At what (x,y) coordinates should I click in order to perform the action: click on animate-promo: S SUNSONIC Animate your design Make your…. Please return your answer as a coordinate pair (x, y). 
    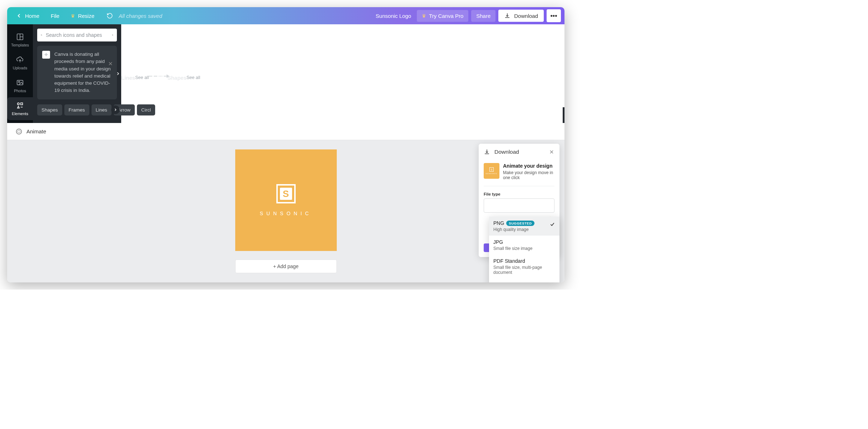
    Looking at the image, I should click on (519, 173).